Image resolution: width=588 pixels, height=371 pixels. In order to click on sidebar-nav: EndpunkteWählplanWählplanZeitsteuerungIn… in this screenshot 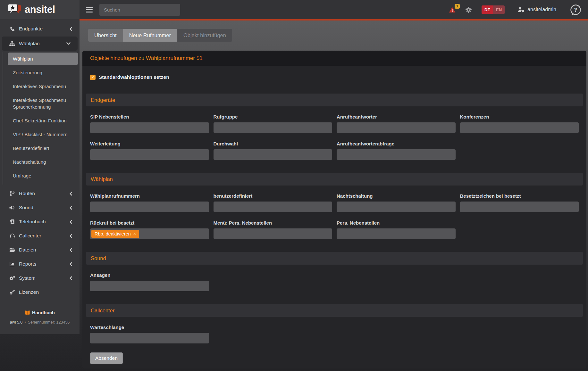, I will do `click(40, 161)`.